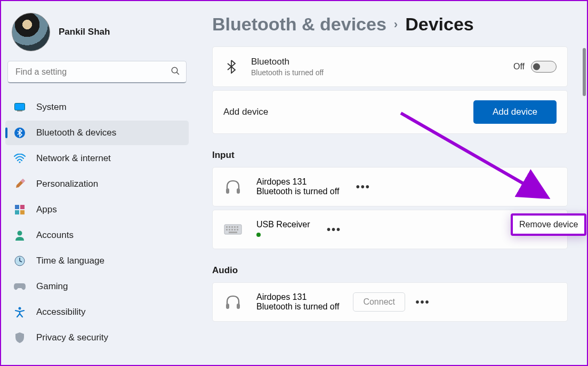 The height and width of the screenshot is (366, 588). Describe the element at coordinates (584, 72) in the screenshot. I see `scrollbar` at that location.